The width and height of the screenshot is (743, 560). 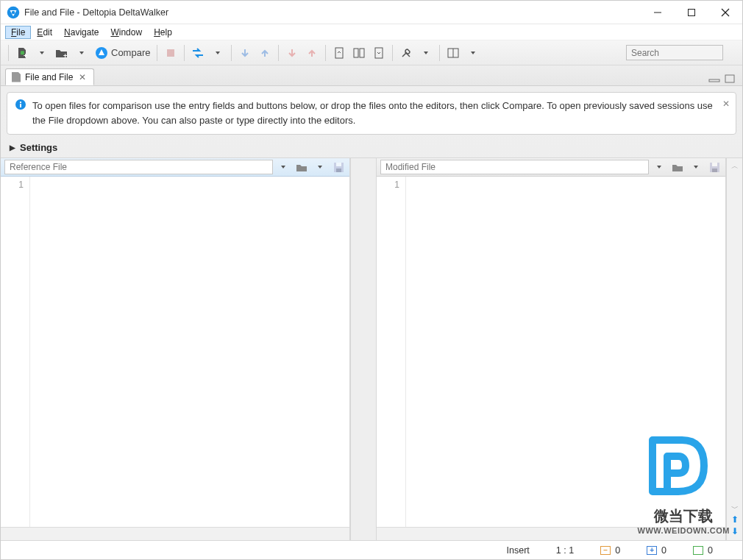 What do you see at coordinates (605, 550) in the screenshot?
I see `removed-icon: −` at bounding box center [605, 550].